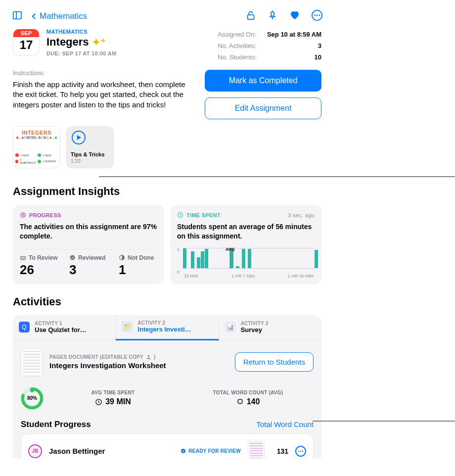  Describe the element at coordinates (263, 108) in the screenshot. I see `edit-assignment-button: Edit Assignment` at that location.